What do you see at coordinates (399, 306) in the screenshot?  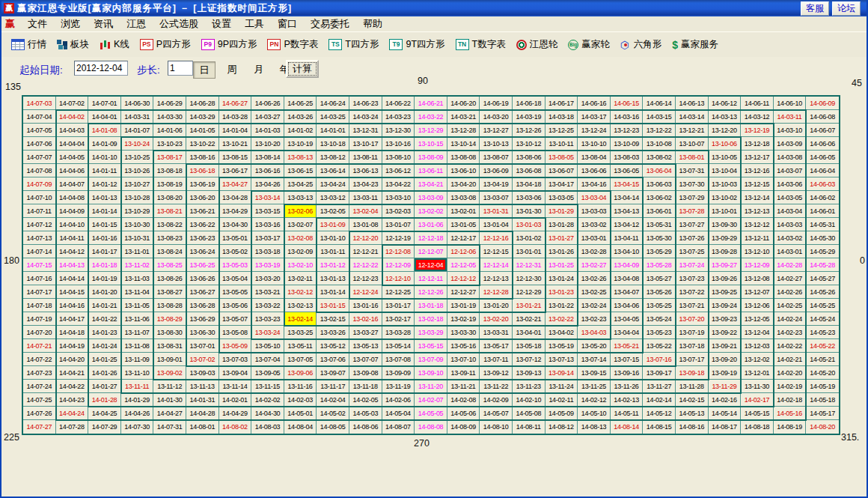 I see `grid-cell: 13-01-17` at bounding box center [399, 306].